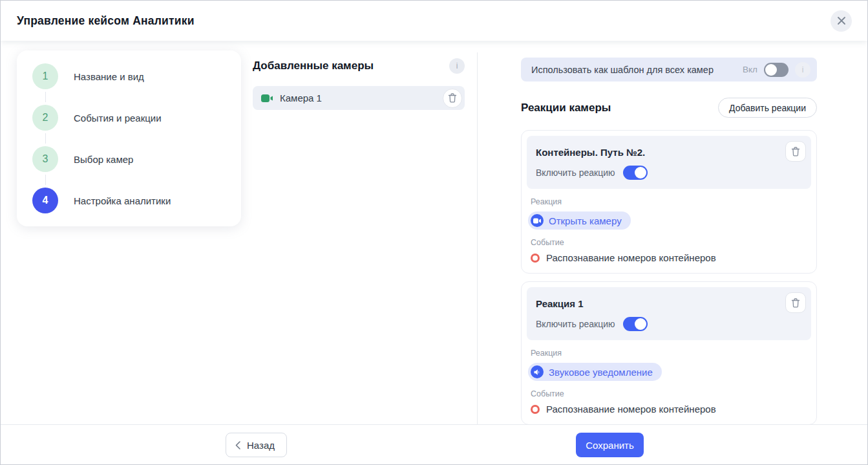 The image size is (868, 465). Describe the element at coordinates (669, 202) in the screenshot. I see `reaction-card: Контейнеры. Путь №2. Включить реакцию` at that location.